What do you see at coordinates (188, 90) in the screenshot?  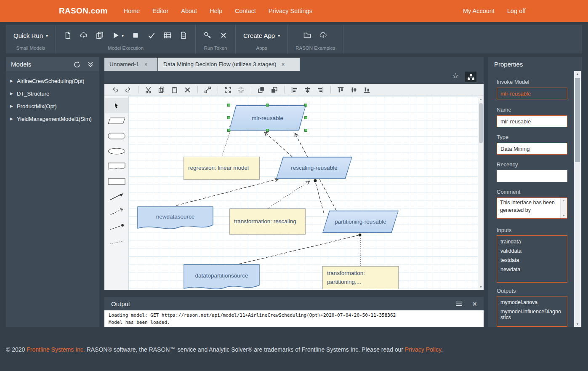 I see `delete-icon` at bounding box center [188, 90].